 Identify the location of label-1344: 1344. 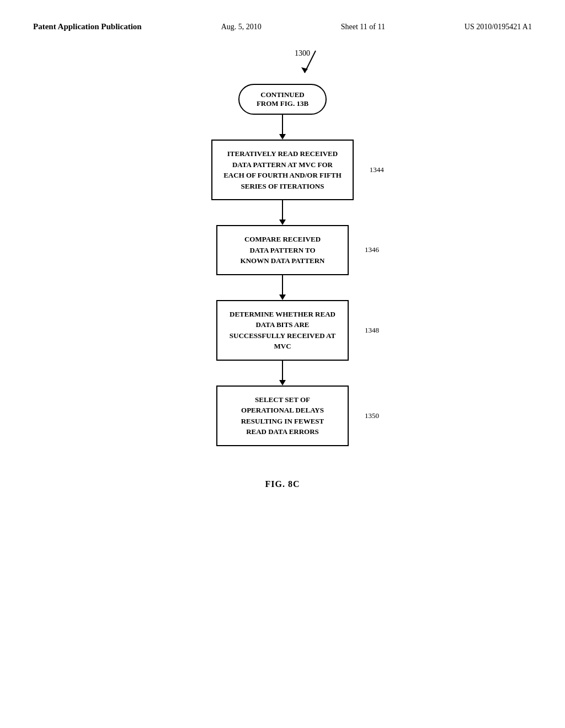
(377, 170).